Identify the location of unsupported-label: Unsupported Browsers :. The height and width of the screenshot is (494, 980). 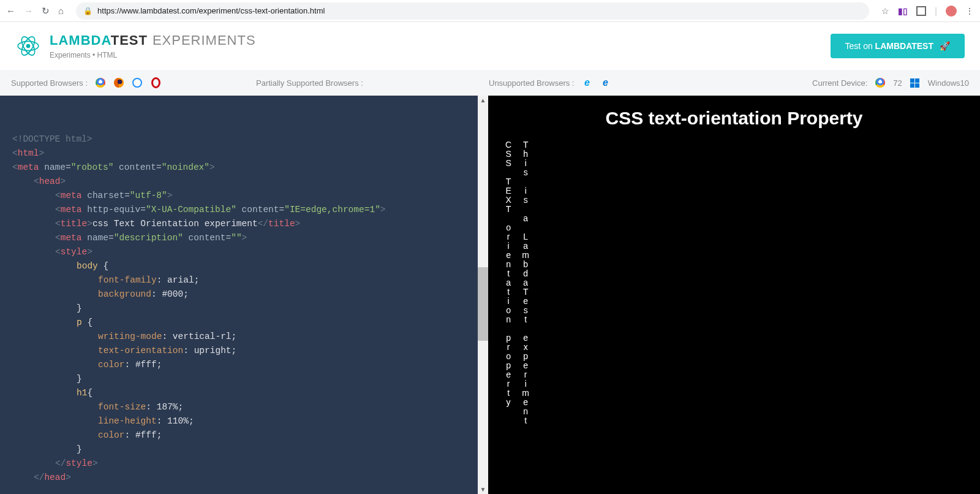
(532, 83).